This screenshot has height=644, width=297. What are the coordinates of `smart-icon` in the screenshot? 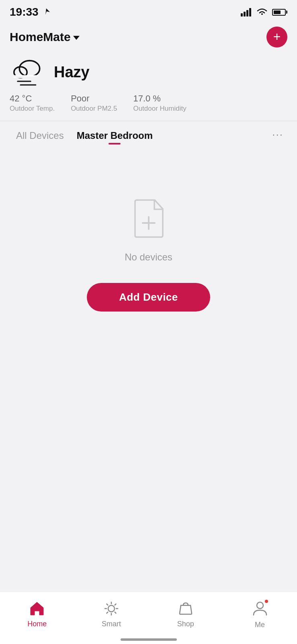 It's located at (111, 609).